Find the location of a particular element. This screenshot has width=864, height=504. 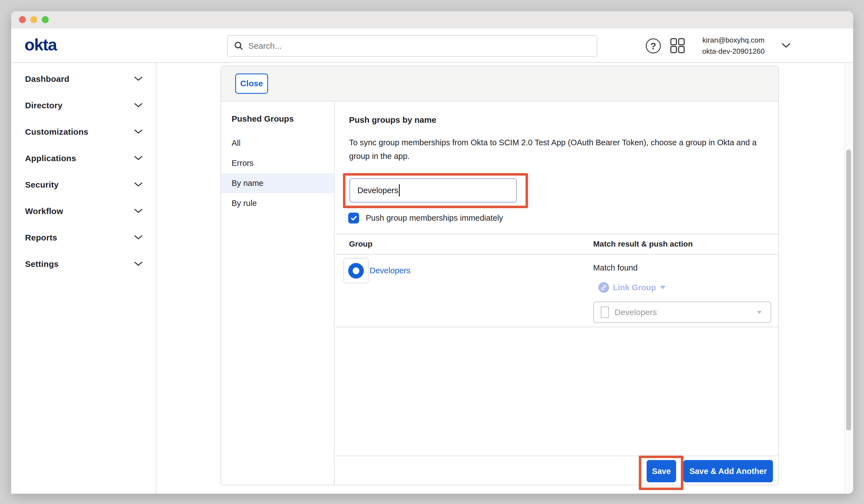

okta-logo: okta is located at coordinates (40, 45).